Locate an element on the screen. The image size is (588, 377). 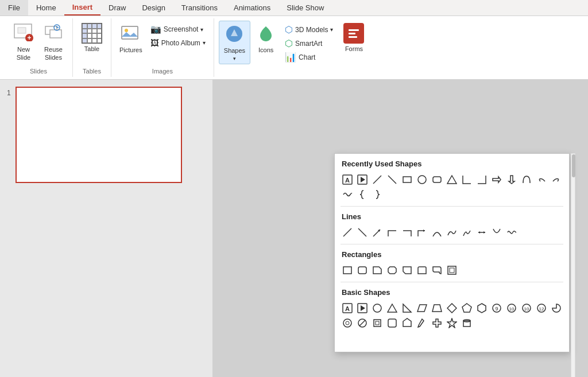
shape-brace-close is located at coordinates (377, 195).